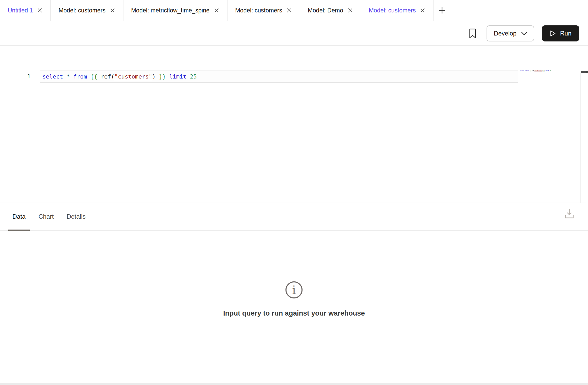 The width and height of the screenshot is (588, 385). What do you see at coordinates (76, 217) in the screenshot?
I see `results-tab-details: Details` at bounding box center [76, 217].